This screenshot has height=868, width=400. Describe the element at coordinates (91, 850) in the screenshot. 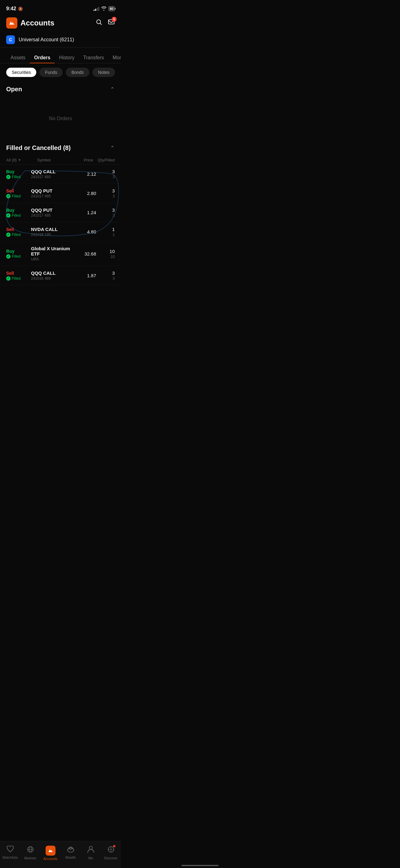

I see `me-icon` at that location.